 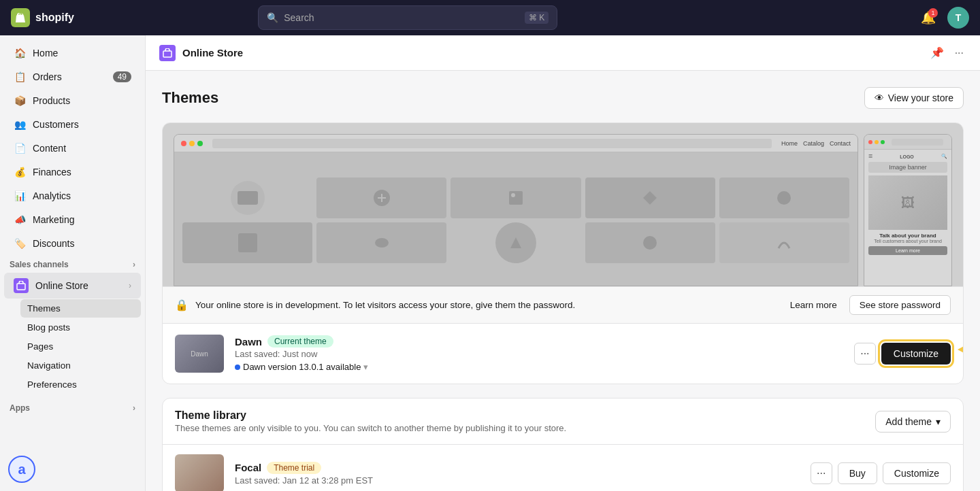 What do you see at coordinates (72, 101) in the screenshot?
I see `sidebar-item-products: 📦 Products` at bounding box center [72, 101].